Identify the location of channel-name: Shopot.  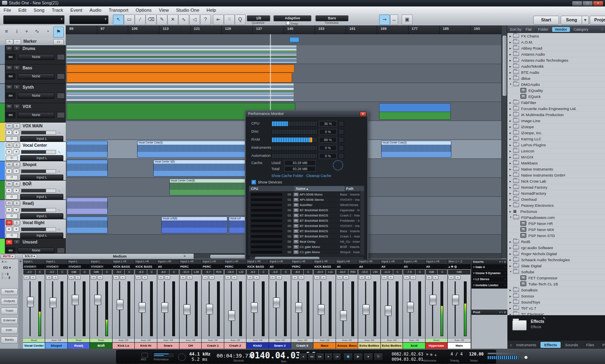
(56, 345).